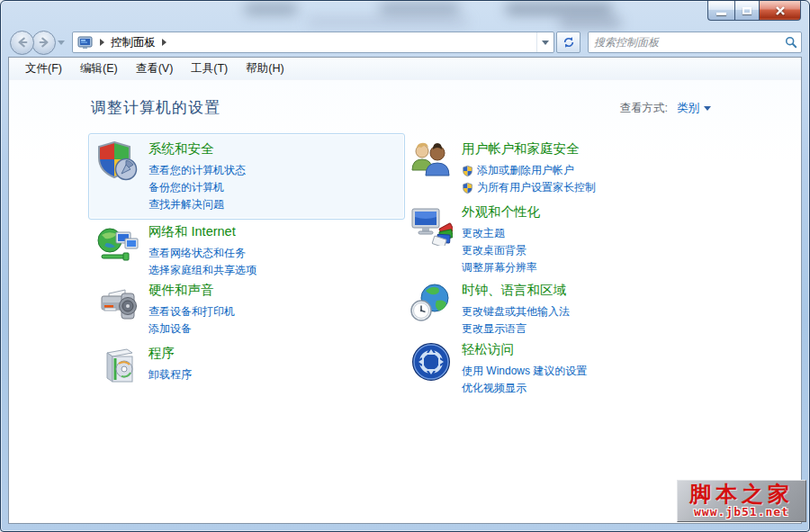  Describe the element at coordinates (516, 311) in the screenshot. I see `task-link-change-keyboards: 更改键盘或其他输入法` at that location.